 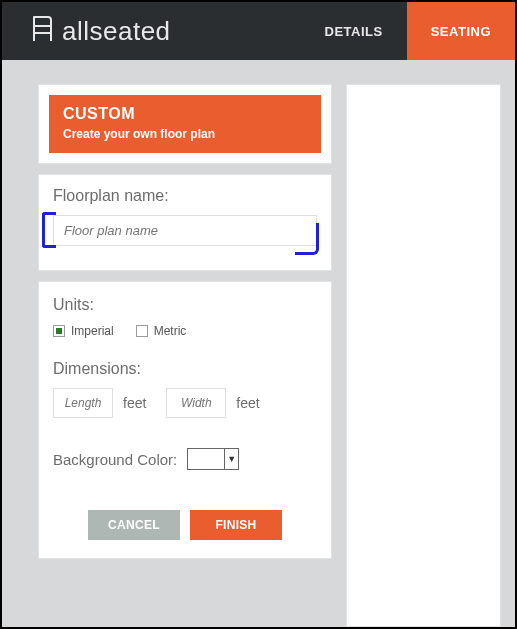 What do you see at coordinates (185, 196) in the screenshot?
I see `floorplan-name-label: Floorplan name:` at bounding box center [185, 196].